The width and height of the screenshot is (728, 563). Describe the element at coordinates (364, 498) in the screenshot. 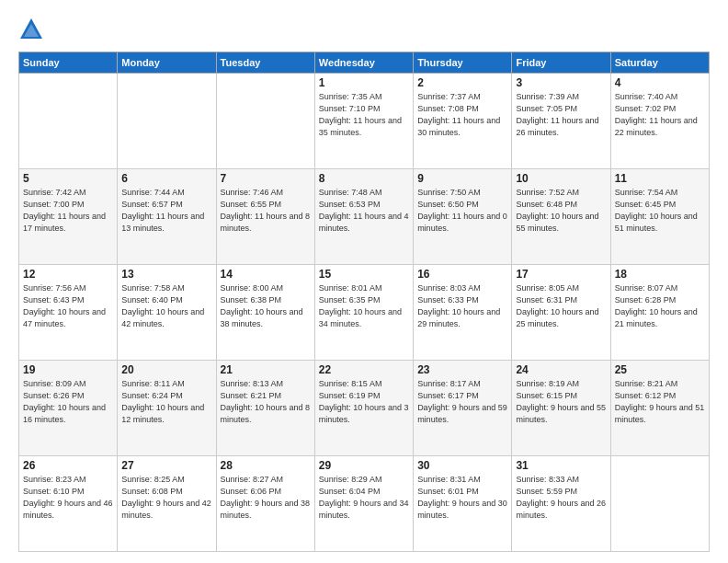

I see `day-info: Sunrise: 8:29 AM Sunset: 6:04 PM Dayligh…` at that location.